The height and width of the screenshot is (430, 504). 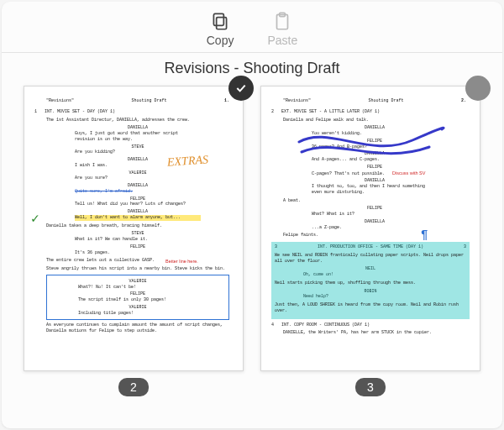 I want to click on dialogue-line: And A-pages... and C-pages., so click(x=375, y=160).